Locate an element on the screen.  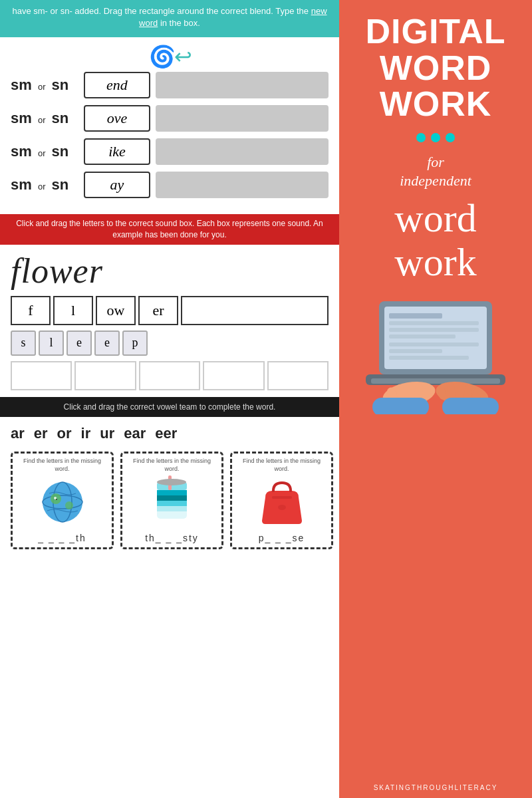
sound-box-f: f is located at coordinates (31, 311).